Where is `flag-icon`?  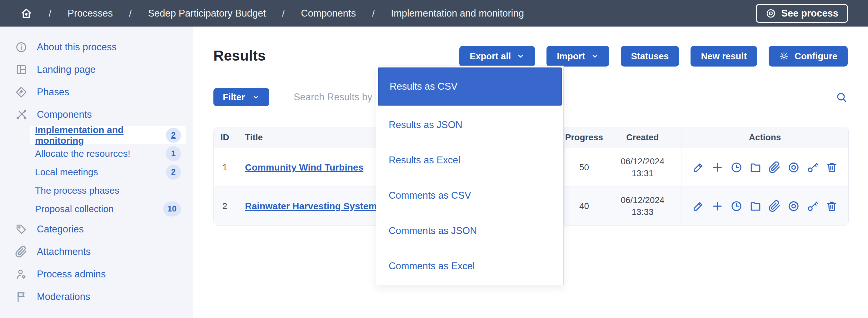 flag-icon is located at coordinates (22, 296).